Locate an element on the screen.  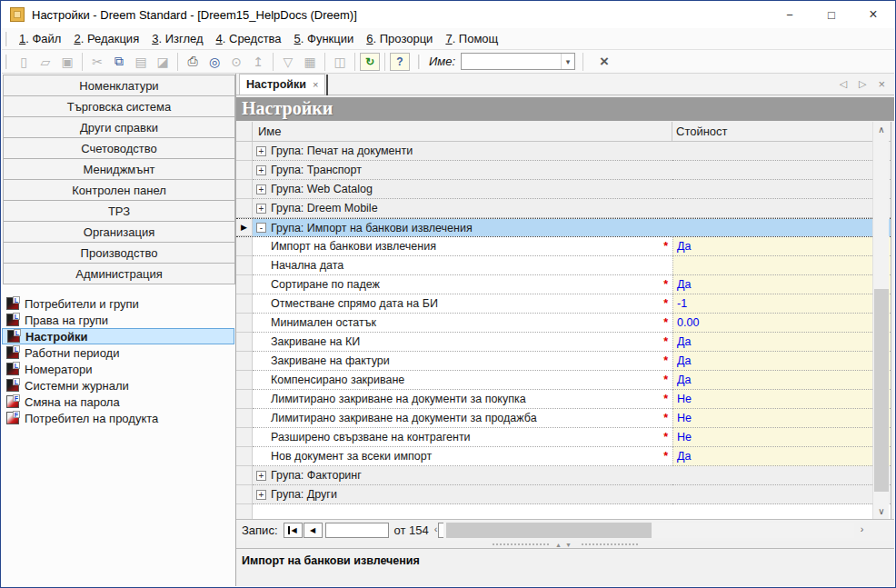
tab-scroll-left-icon: ◁ is located at coordinates (842, 84).